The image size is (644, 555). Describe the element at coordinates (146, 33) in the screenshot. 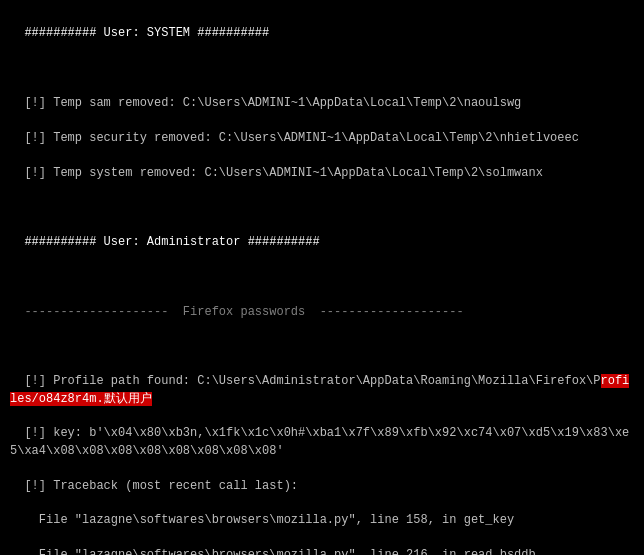

I see `header-system-line: ########## User: SYSTEM ##########` at that location.